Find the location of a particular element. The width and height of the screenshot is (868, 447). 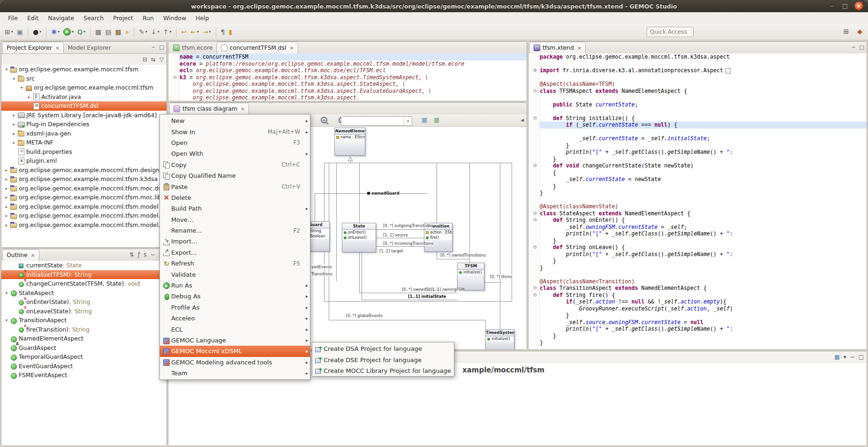

prev-annotation-icon: ↑▾ is located at coordinates (167, 32).